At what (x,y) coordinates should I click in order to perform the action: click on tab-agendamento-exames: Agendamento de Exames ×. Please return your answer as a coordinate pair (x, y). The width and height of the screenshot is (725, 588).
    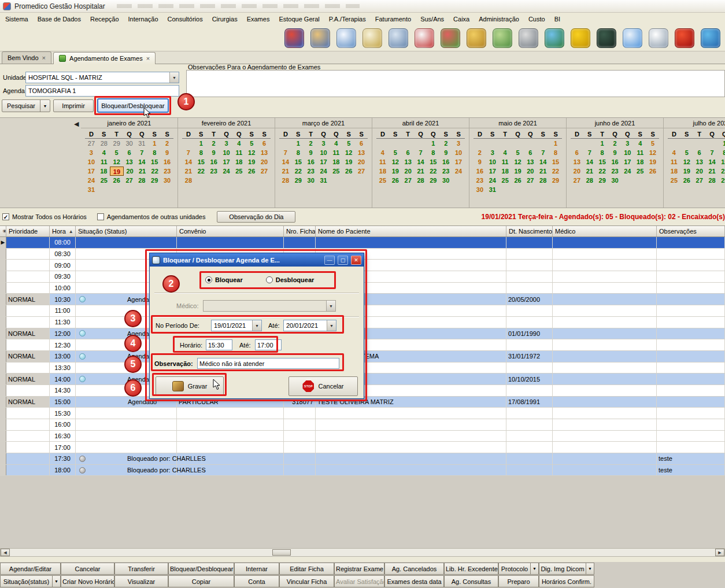
    Looking at the image, I should click on (104, 58).